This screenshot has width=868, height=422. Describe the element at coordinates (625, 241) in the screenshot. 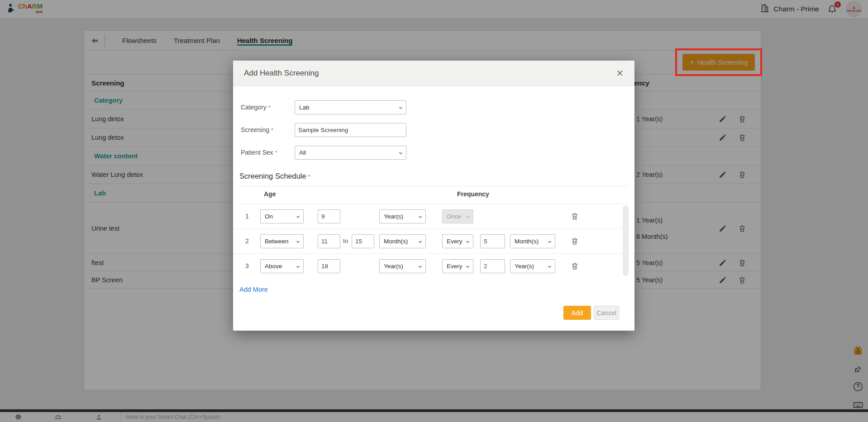

I see `schedule-scrollbar` at that location.